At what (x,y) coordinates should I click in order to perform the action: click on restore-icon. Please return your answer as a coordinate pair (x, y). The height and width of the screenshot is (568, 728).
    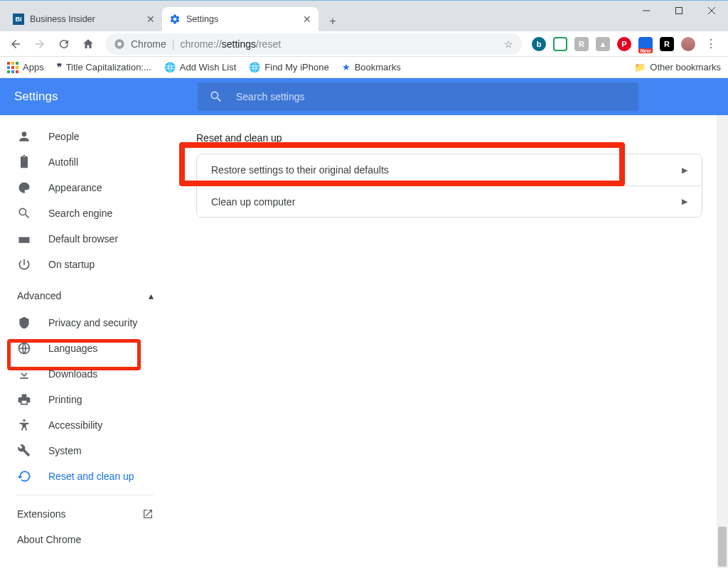
    Looking at the image, I should click on (24, 476).